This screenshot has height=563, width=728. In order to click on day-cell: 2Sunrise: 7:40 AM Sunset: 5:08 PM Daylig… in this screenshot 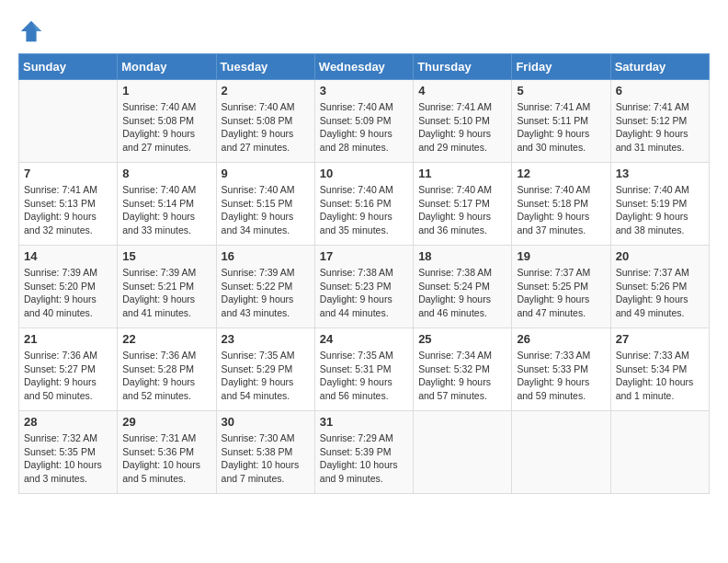, I will do `click(265, 121)`.